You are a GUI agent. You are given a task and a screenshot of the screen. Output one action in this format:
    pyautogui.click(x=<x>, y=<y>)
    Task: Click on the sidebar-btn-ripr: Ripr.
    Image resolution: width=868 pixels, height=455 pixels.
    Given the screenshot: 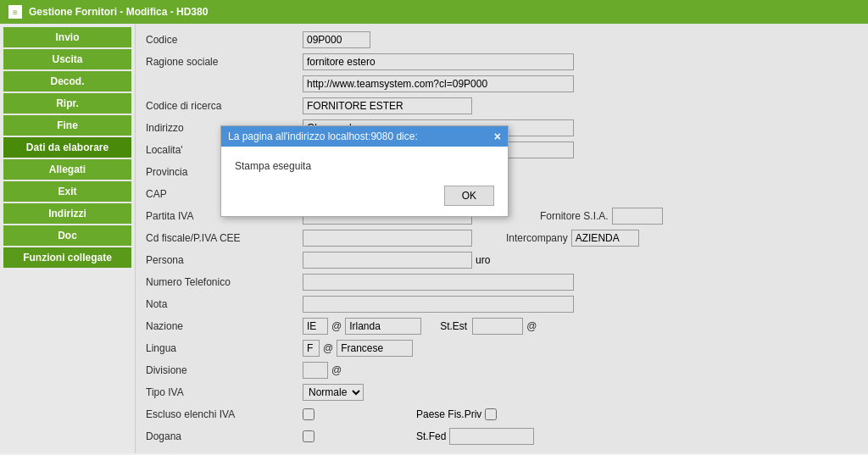 What is the action you would take?
    pyautogui.click(x=68, y=103)
    